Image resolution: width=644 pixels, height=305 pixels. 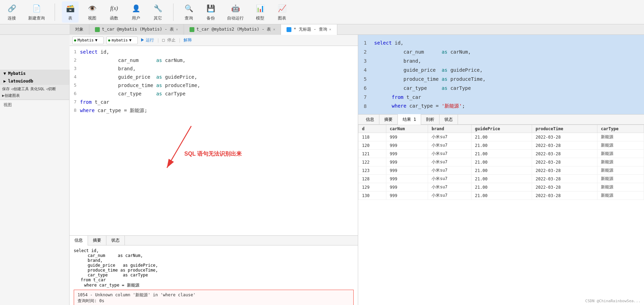 I want to click on toolbar-table: 🗃️ 表, so click(x=70, y=12).